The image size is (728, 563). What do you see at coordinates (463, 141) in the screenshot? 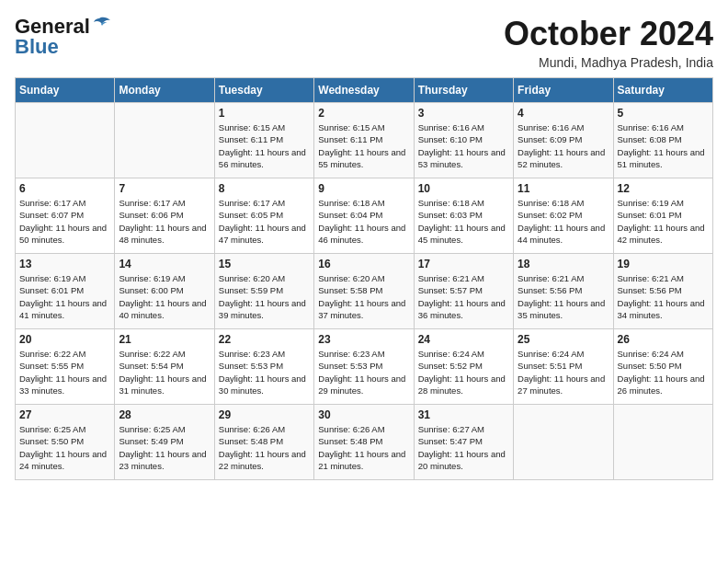
I see `calendar-cell: 3Sunrise: 6:16 AM Sunset: 6:10 PM Daylig…` at bounding box center [463, 141].